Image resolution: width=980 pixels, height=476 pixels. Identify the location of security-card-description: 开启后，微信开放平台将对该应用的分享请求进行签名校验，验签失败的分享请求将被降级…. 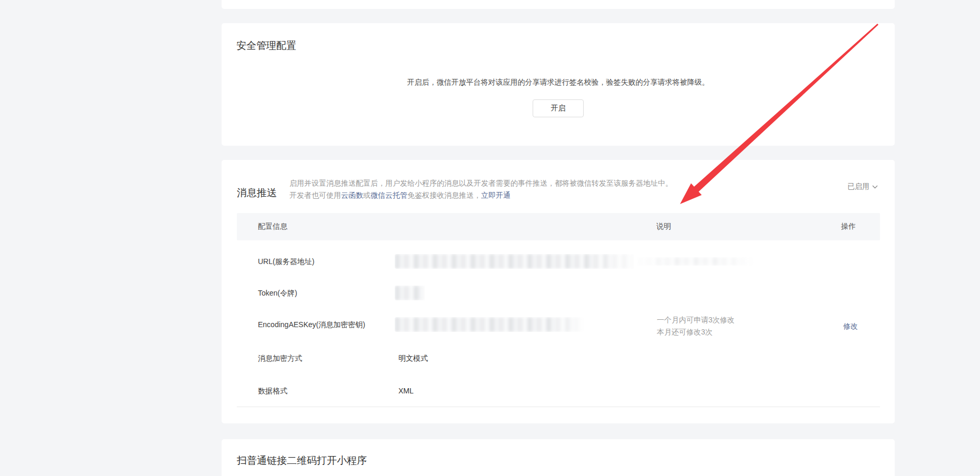
(558, 82).